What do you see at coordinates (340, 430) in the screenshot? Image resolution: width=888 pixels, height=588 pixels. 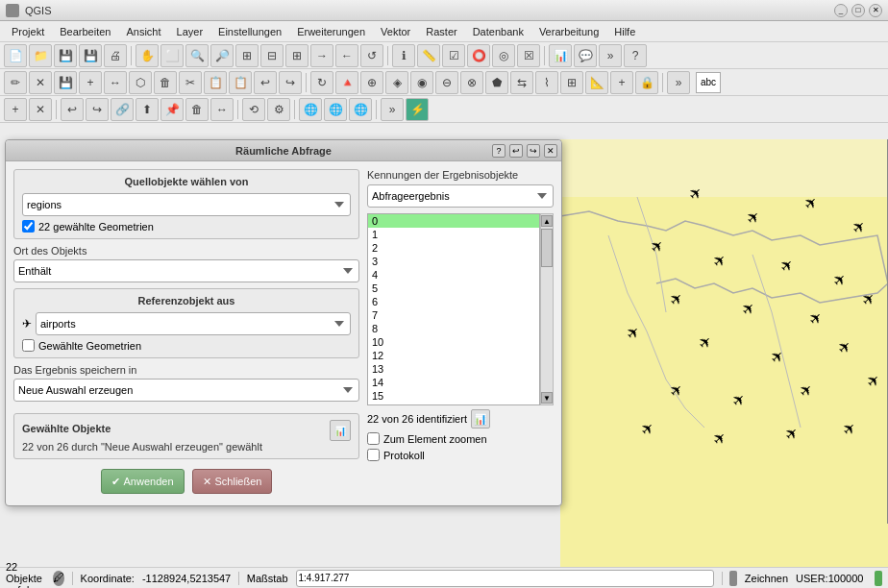 I see `selected-icon-btn: 📊` at bounding box center [340, 430].